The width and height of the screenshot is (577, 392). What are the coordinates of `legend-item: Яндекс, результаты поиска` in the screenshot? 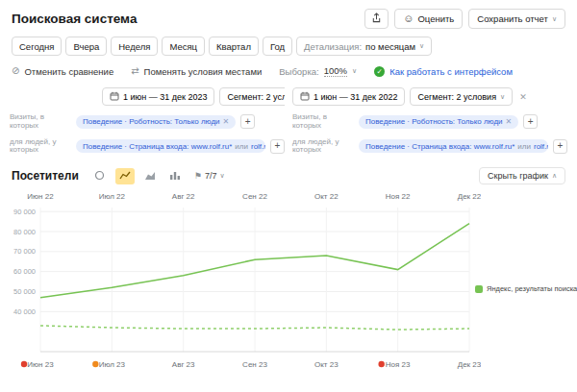 It's located at (526, 288).